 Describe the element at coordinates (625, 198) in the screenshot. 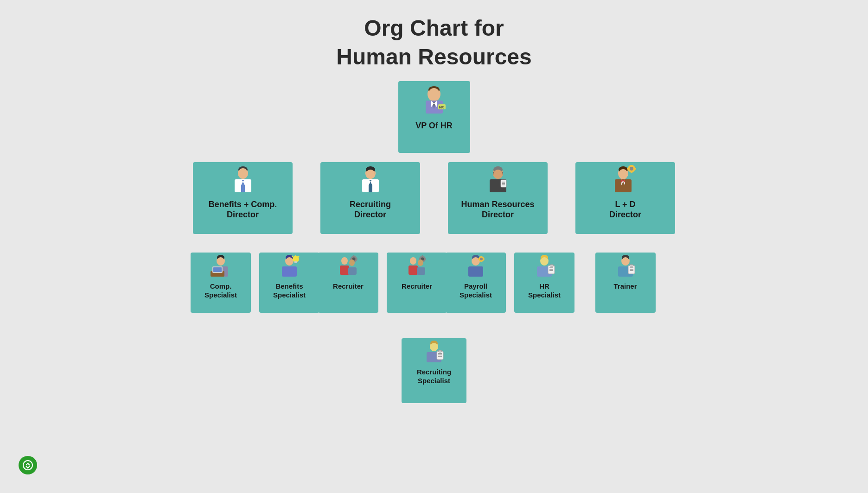

I see `ld-director-node: L + DDirector` at that location.